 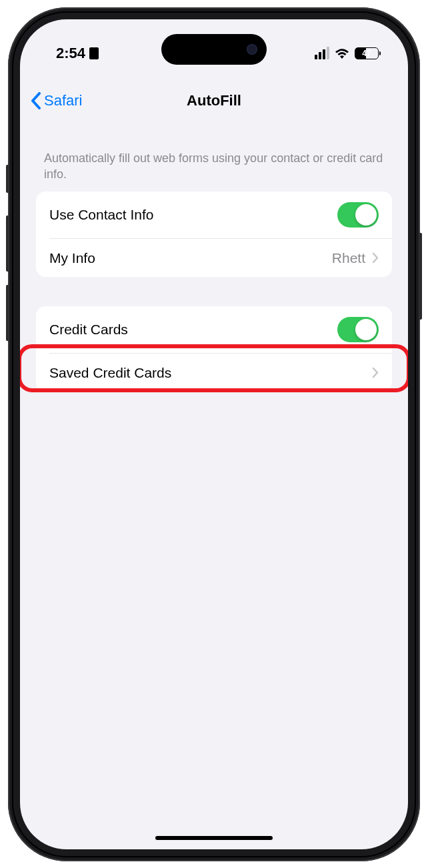 What do you see at coordinates (7, 313) in the screenshot?
I see `volume-down-button` at bounding box center [7, 313].